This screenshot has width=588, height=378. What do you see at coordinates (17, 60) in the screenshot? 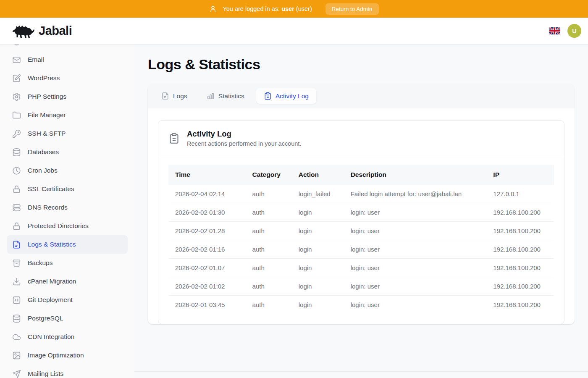
I see `mail-icon` at bounding box center [17, 60].